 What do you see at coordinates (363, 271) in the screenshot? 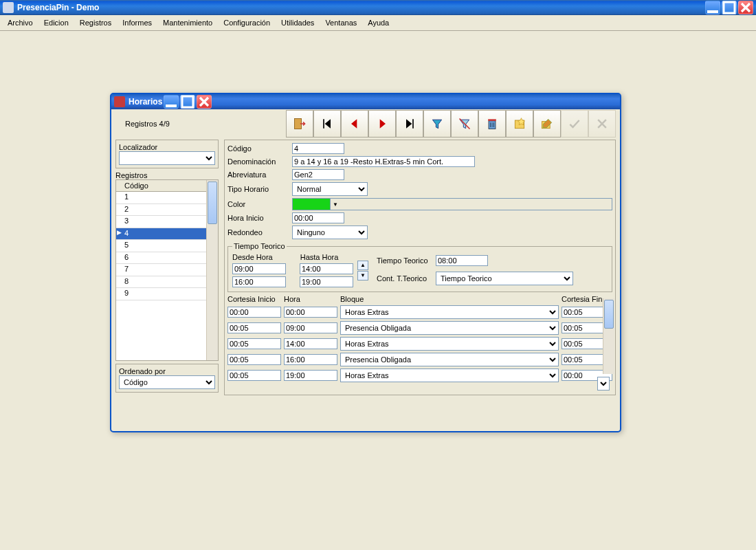
I see `tiempo-spinner: ▲▼` at bounding box center [363, 271].